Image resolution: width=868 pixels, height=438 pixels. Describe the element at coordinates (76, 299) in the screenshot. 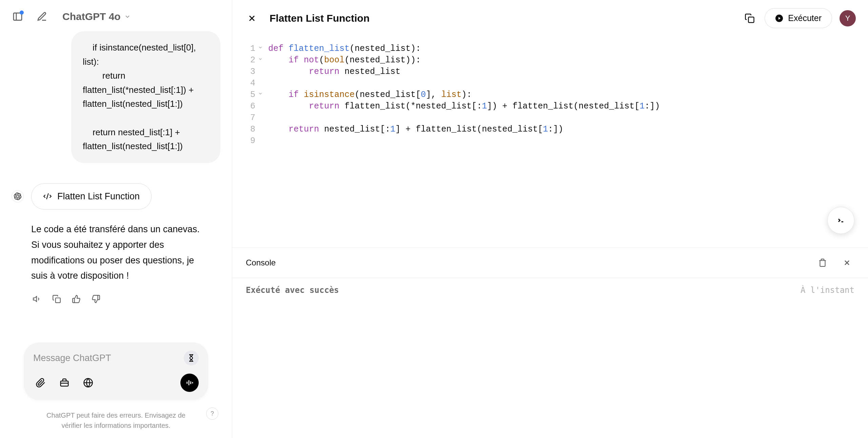

I see `thumbs-up-button` at that location.